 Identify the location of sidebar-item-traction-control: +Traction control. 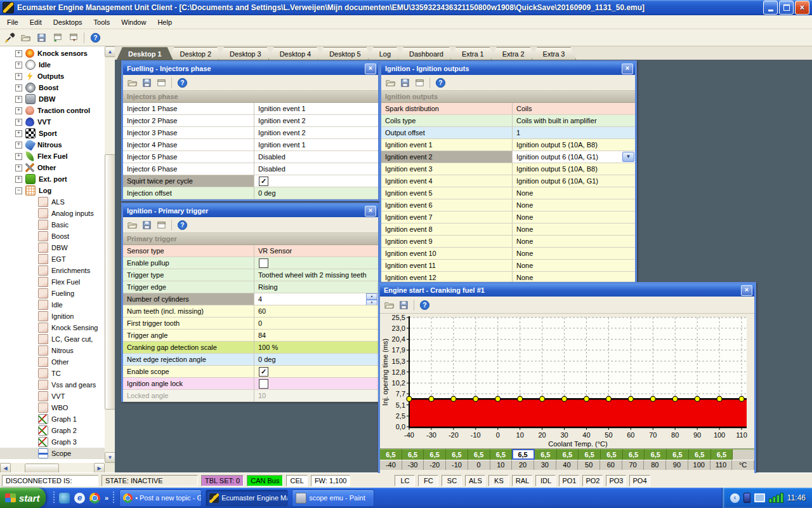
(52, 110).